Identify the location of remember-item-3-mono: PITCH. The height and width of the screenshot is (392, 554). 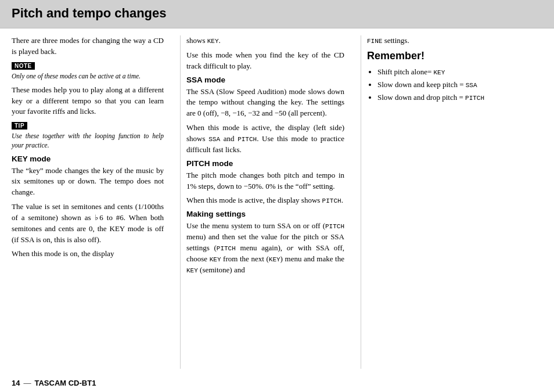
(475, 98).